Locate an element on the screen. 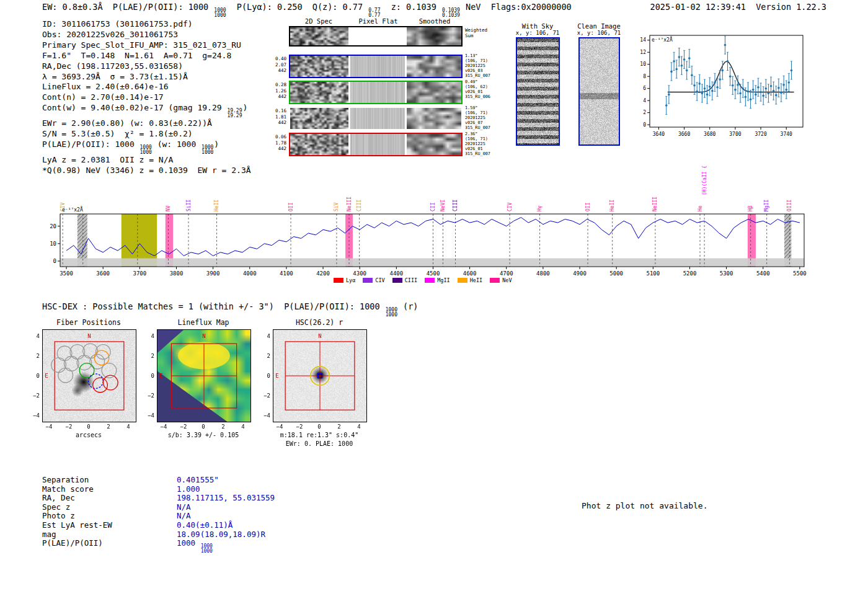 This screenshot has height=591, width=868. info-line: Cont(w) = 9.40(±0.02)e-17 (gmag 19.29 19… is located at coordinates (146, 110).